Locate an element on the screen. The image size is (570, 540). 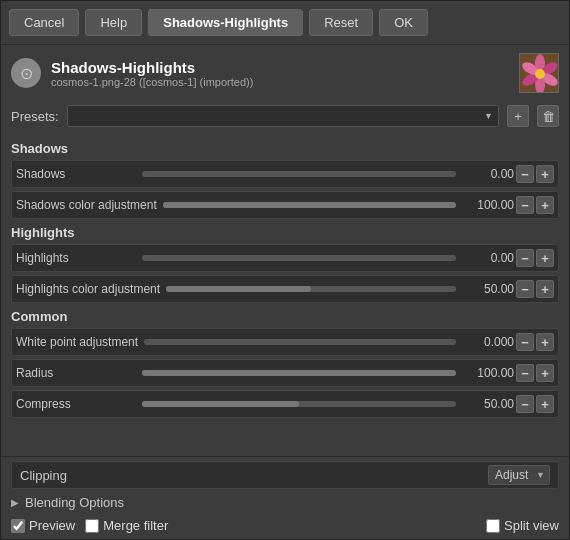
blending-row: ▶ Blending Options is located at coordinates (285, 502).